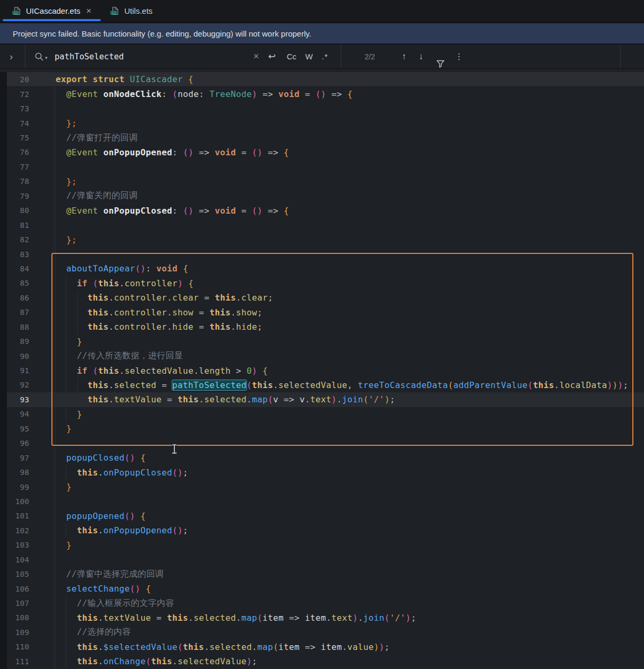  Describe the element at coordinates (53, 11) in the screenshot. I see `tab-label: UICascader.ets` at that location.